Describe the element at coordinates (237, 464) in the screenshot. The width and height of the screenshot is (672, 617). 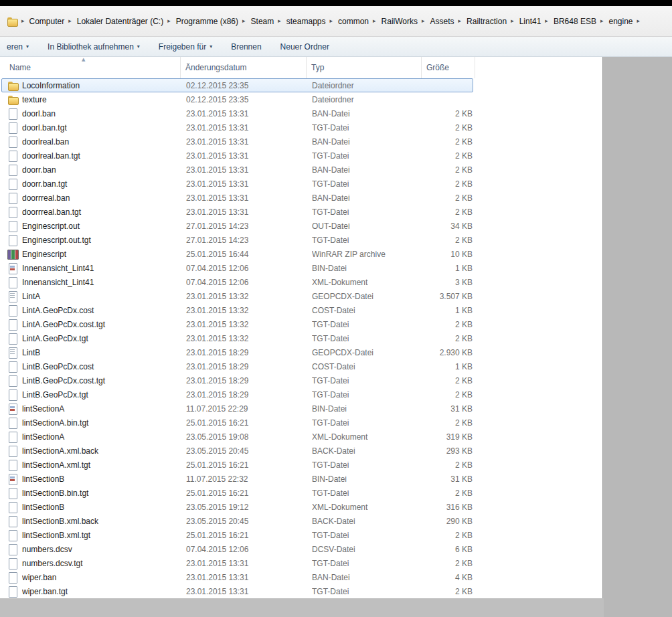
I see `file-row: lintSectionA.xml.tgt 25.01.2015 16:21 TG…` at that location.